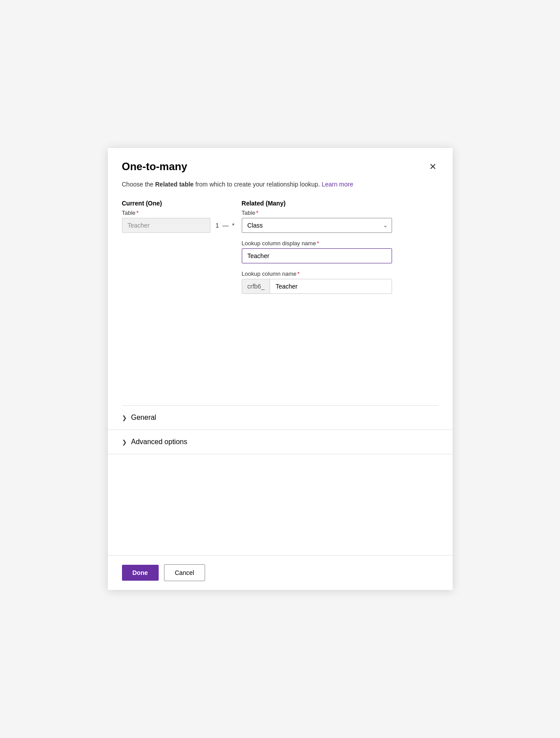  Describe the element at coordinates (331, 286) in the screenshot. I see `lookup-column-name-input` at that location.